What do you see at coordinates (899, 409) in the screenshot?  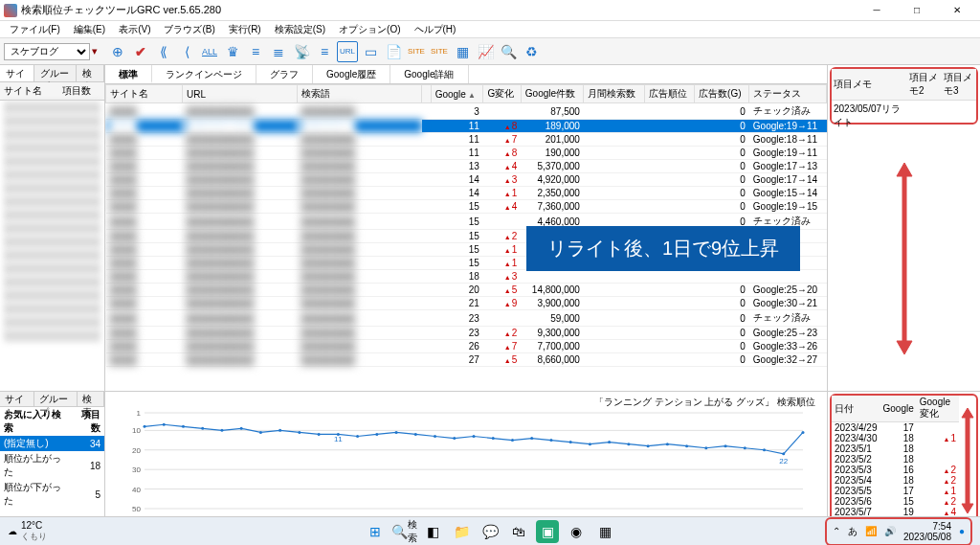 I see `hist-col-g: Google` at bounding box center [899, 409].